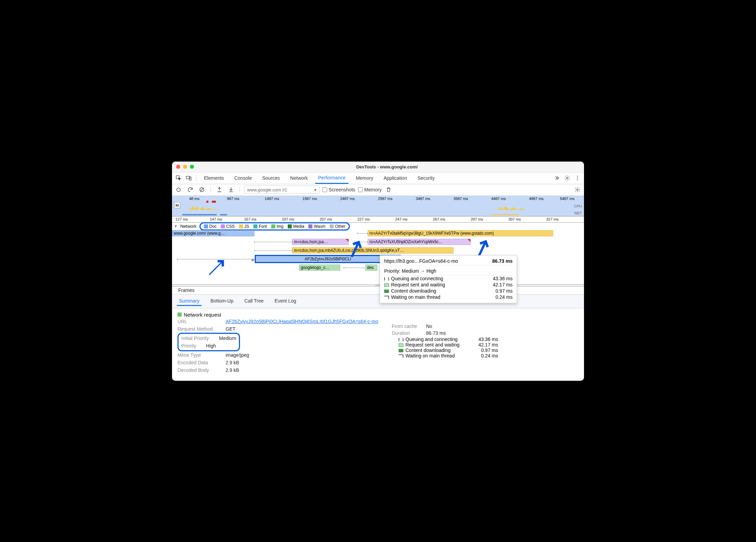 This screenshot has height=542, width=756. I want to click on network-track-header: ▼ Network Doc CSS JS Font Img Media Wasm…, so click(378, 226).